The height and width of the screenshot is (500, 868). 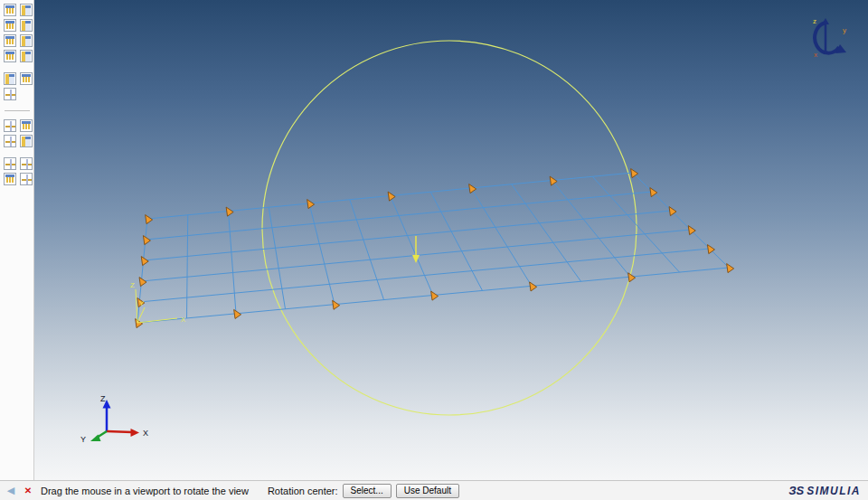 I want to click on toolbox-separator, so click(x=17, y=110).